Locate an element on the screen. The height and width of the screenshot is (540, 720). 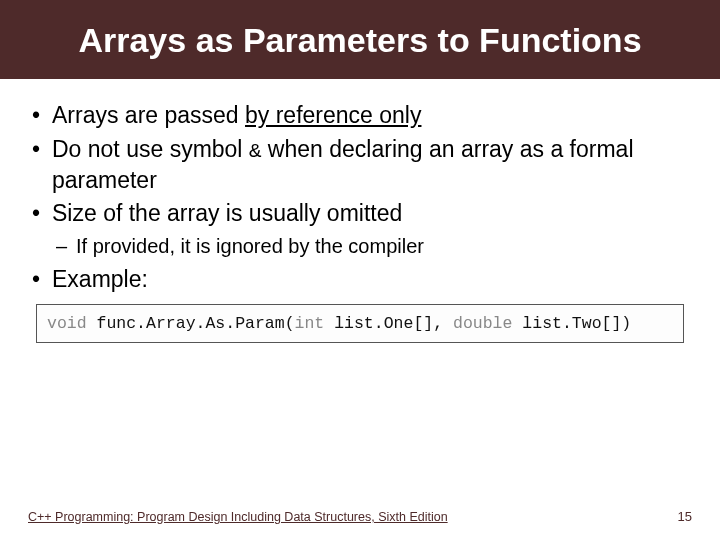
bullet-1-underlined: by reference only is located at coordinates (333, 115).